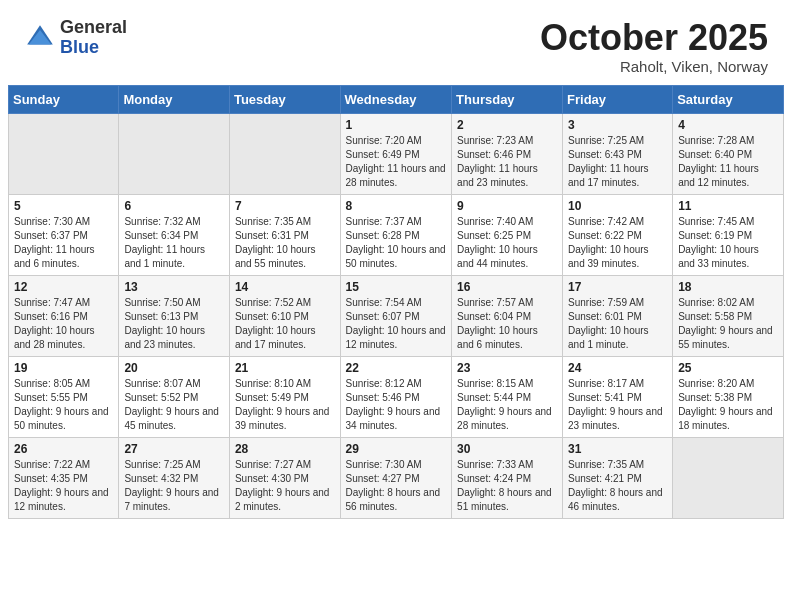 The width and height of the screenshot is (792, 612). I want to click on calendar-cell: 9Sunrise: 7:40 AM Sunset: 6:25 PM Daylig…, so click(508, 234).